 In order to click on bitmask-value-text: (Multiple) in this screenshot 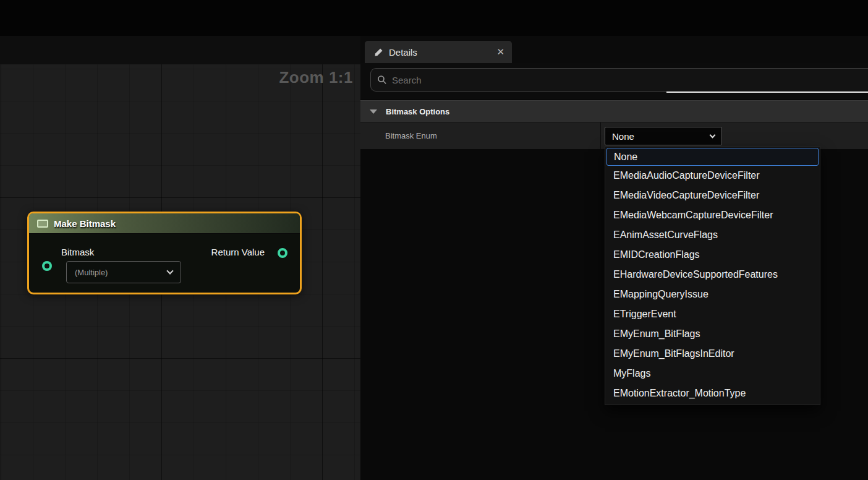, I will do `click(121, 272)`.